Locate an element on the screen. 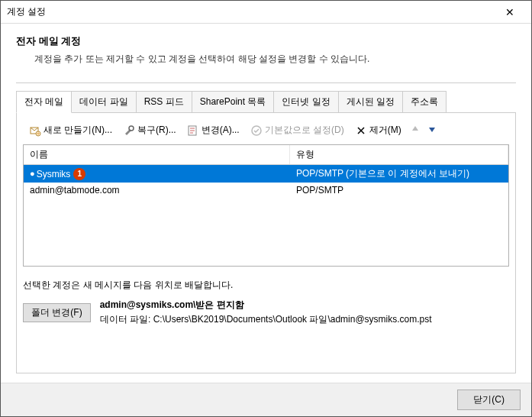  dialog-footer: 닫기(C) is located at coordinates (266, 399).